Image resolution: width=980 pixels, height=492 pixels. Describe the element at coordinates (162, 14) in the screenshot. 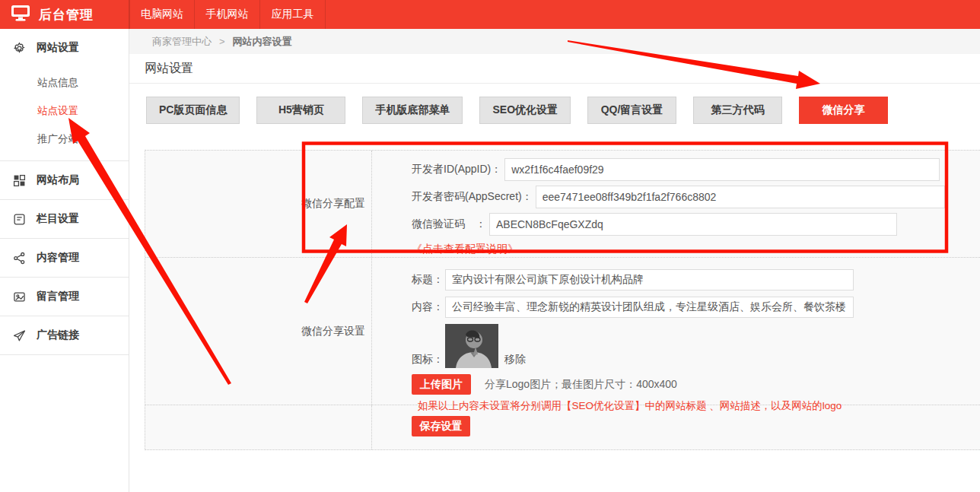

I see `top-nav-pc-site: 电脑网站` at that location.